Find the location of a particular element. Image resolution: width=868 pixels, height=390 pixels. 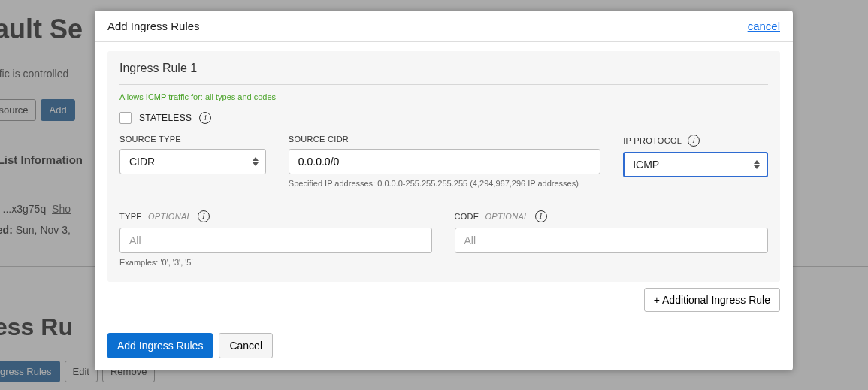

ip-protocol-field: IP PROTOCOL i ICMP is located at coordinates (696, 161).